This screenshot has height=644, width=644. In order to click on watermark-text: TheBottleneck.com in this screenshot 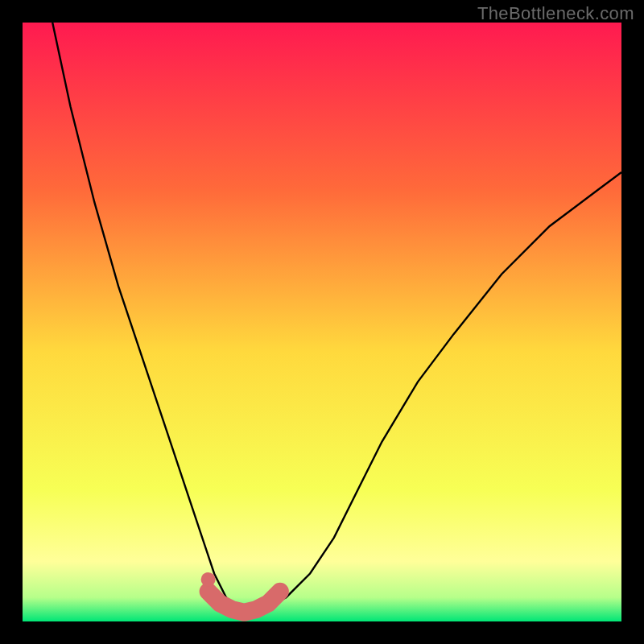, I will do `click(555, 14)`.